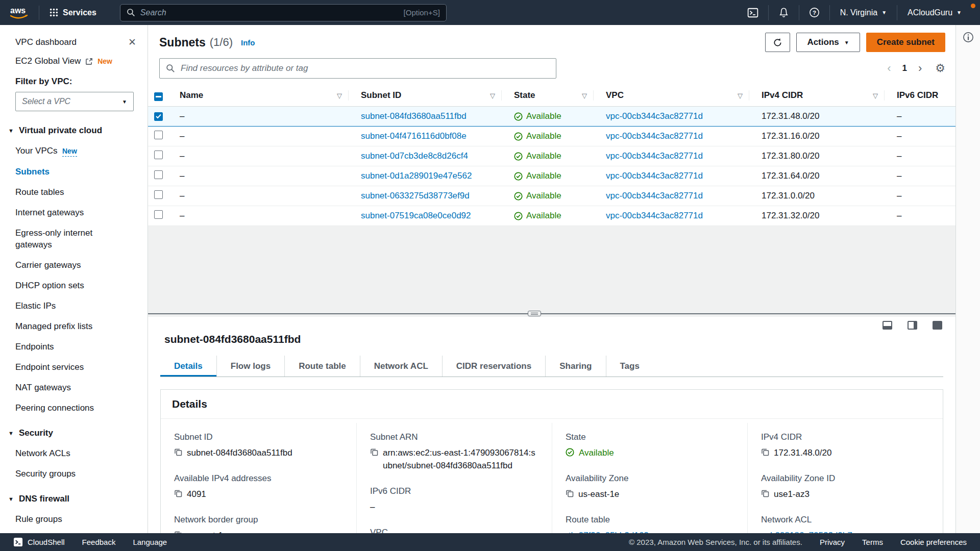 This screenshot has width=980, height=551. What do you see at coordinates (918, 95) in the screenshot?
I see `column-header-ipv6-cidr: IPv6 CIDR` at bounding box center [918, 95].